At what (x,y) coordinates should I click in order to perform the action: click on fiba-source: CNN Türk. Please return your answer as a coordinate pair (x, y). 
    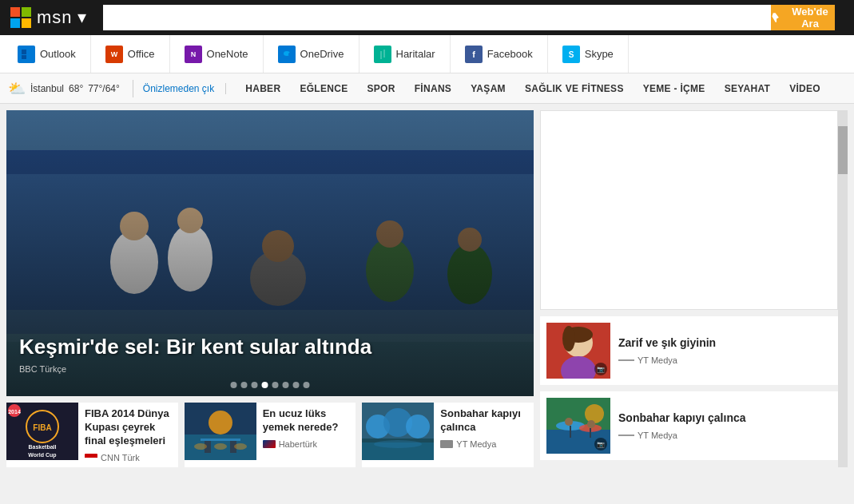
    Looking at the image, I should click on (129, 458).